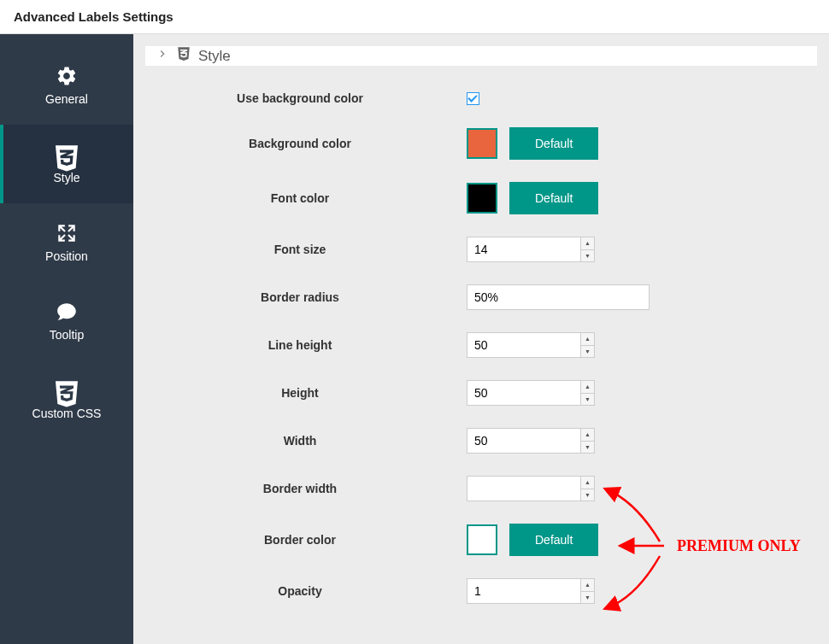 The width and height of the screenshot is (829, 644). What do you see at coordinates (313, 98) in the screenshot?
I see `label-use-bg-color: Use background color` at bounding box center [313, 98].